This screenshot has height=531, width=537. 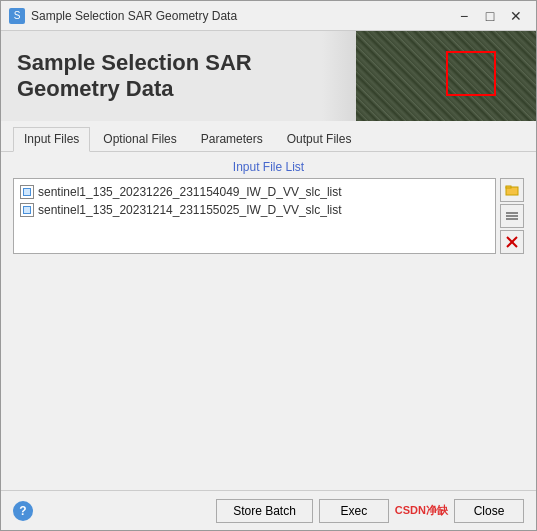 I want to click on close-dialog-button: Close, so click(x=489, y=511).